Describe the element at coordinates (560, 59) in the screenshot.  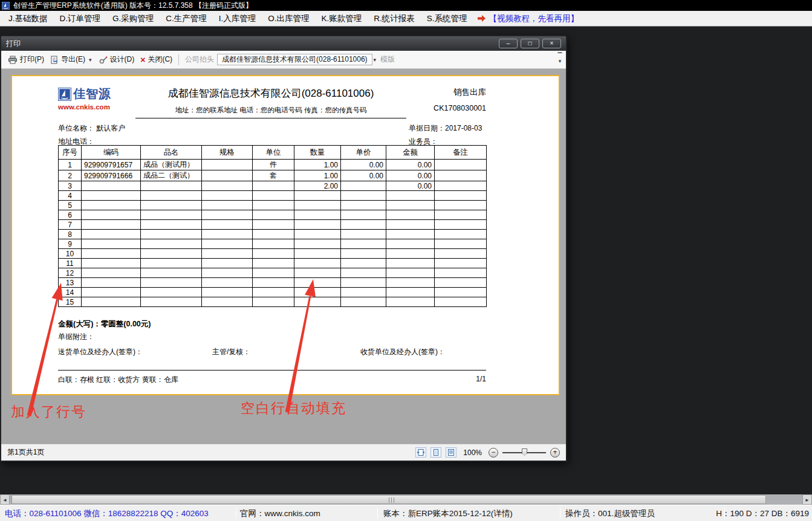
I see `toolbar-overflow-button: ▔▾` at that location.